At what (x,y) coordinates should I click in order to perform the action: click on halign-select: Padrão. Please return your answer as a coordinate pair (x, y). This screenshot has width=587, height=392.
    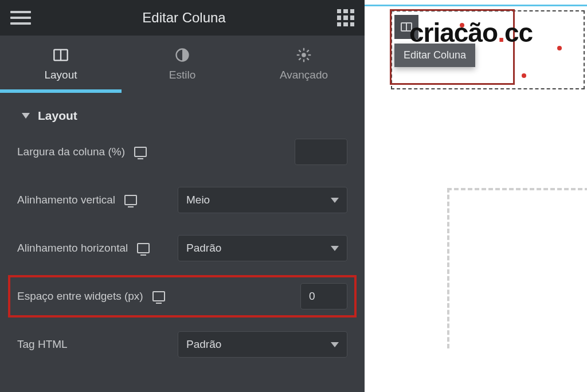
    Looking at the image, I should click on (263, 248).